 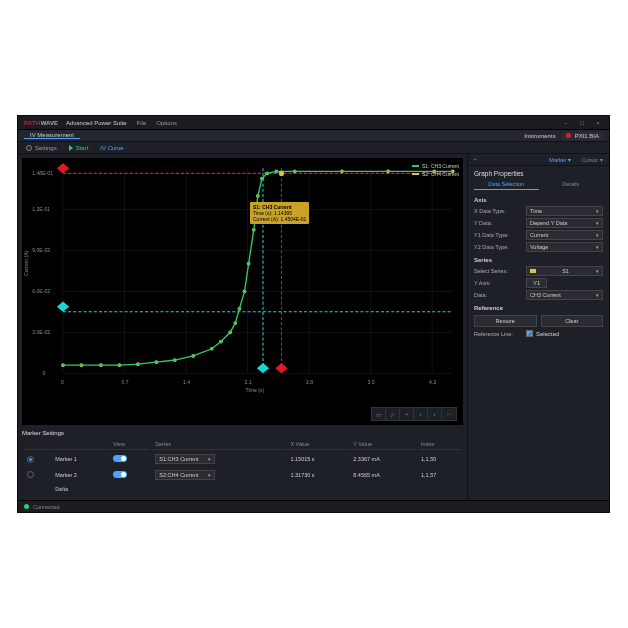 I want to click on svg-text: 0.7, so click(x=124, y=382).